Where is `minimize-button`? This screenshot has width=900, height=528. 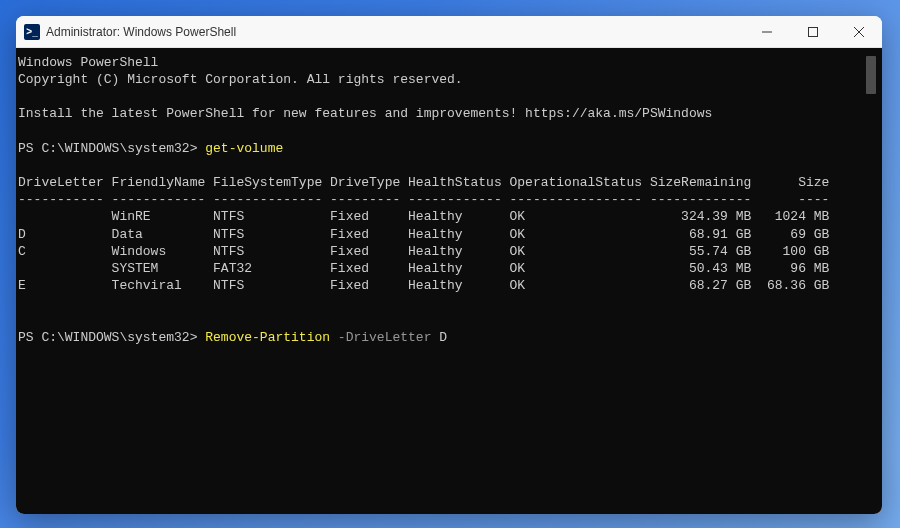 minimize-button is located at coordinates (767, 32).